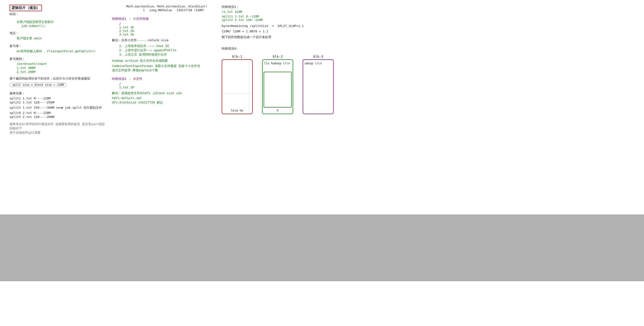 This screenshot has height=326, width=644. I want to click on participants-detail: mr程序的输入路径 、FlieinputForat.getSplits(), so click(56, 51).